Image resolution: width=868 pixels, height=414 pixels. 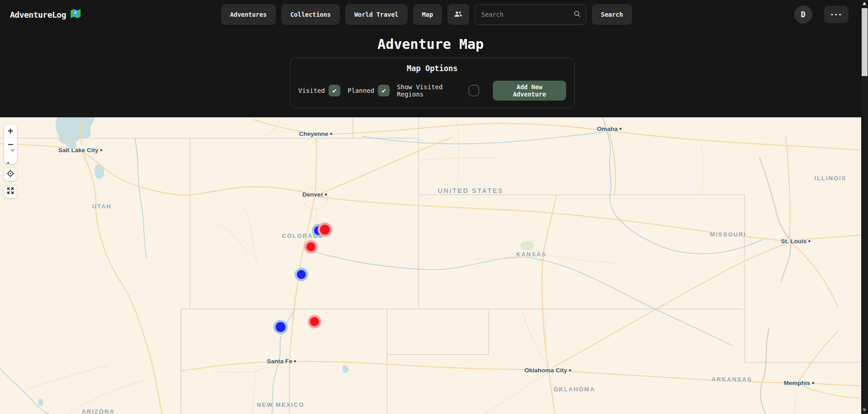 What do you see at coordinates (575, 390) in the screenshot?
I see `state-label: OKLAHOMA` at bounding box center [575, 390].